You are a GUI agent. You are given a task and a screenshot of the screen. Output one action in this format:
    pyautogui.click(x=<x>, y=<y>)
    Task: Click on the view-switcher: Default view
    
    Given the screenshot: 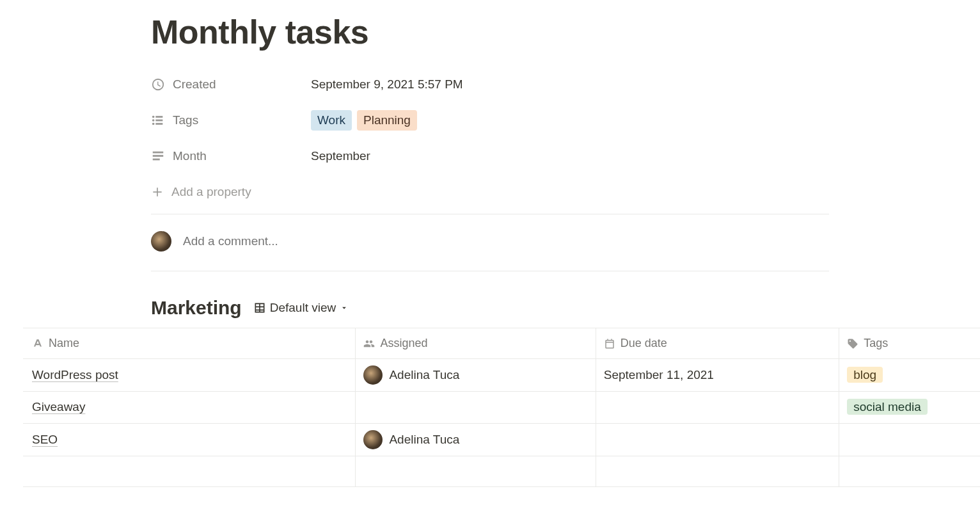 What is the action you would take?
    pyautogui.click(x=301, y=308)
    